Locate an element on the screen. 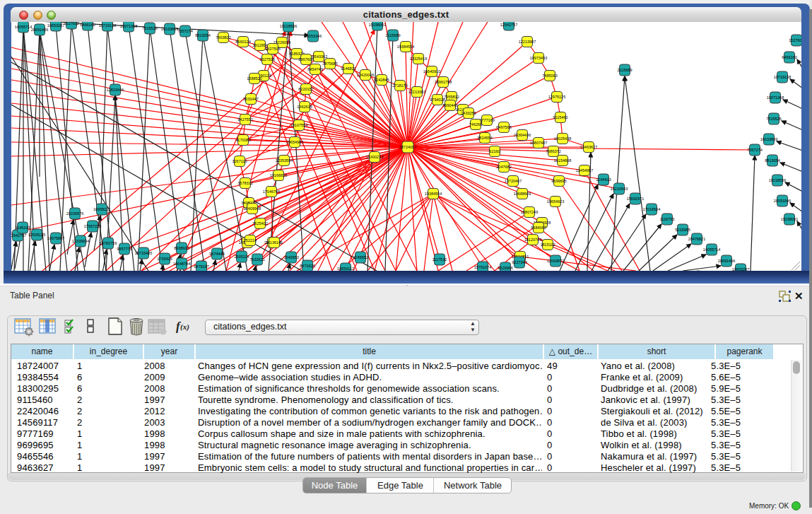 This screenshot has height=514, width=812. svg-text: 9684067 is located at coordinates (539, 228).